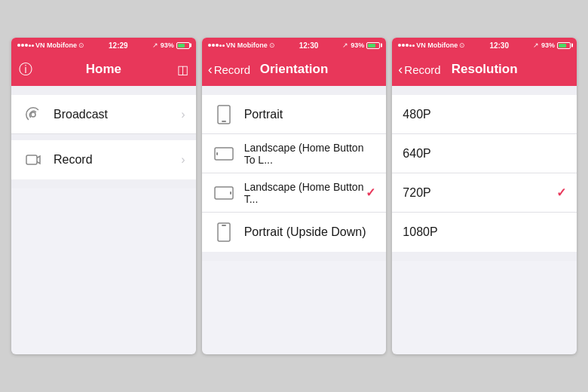 The width and height of the screenshot is (588, 392). Describe the element at coordinates (224, 115) in the screenshot. I see `portrait-icon` at that location.